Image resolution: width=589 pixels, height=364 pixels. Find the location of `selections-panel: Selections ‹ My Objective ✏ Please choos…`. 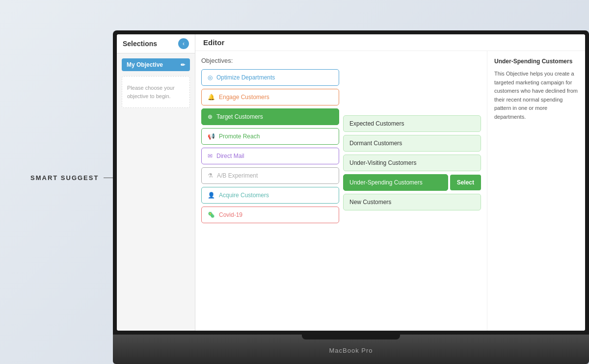

selections-panel: Selections ‹ My Objective ✏ Please choos… is located at coordinates (156, 182).